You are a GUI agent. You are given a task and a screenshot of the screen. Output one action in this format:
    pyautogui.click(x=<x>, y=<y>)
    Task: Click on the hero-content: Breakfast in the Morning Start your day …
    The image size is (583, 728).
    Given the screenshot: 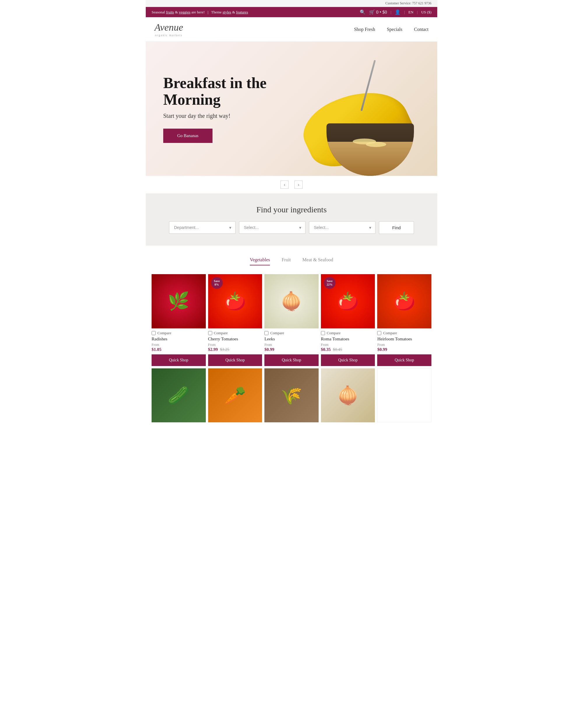 What is the action you would take?
    pyautogui.click(x=227, y=109)
    